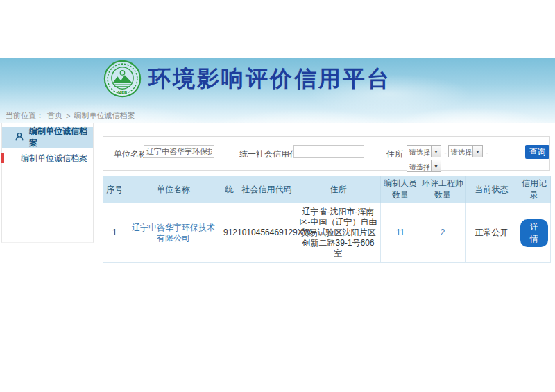  Describe the element at coordinates (61, 137) in the screenshot. I see `sidebar-section-label: 编制单位诚信档案` at that location.